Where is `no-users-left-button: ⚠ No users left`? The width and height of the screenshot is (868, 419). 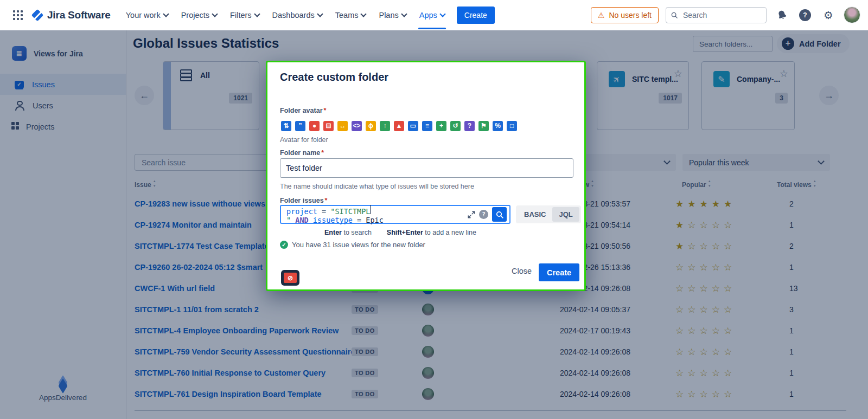
no-users-left-button: ⚠ No users left is located at coordinates (625, 15).